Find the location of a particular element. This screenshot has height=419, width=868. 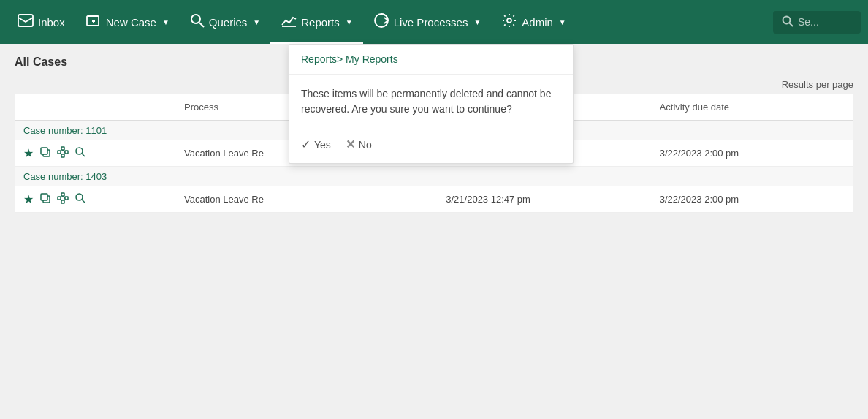

search-bar-icon is located at coordinates (788, 22).